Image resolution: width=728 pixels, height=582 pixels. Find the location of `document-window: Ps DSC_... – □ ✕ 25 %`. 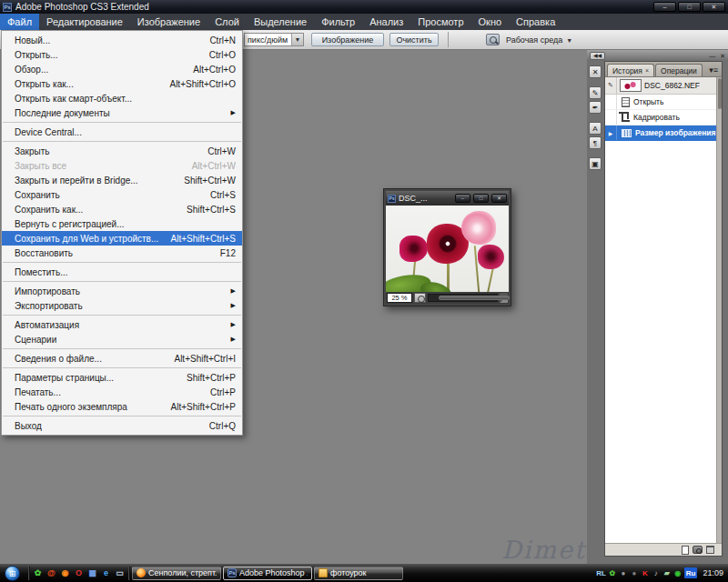

document-window: Ps DSC_... – □ ✕ 25 % is located at coordinates (448, 247).